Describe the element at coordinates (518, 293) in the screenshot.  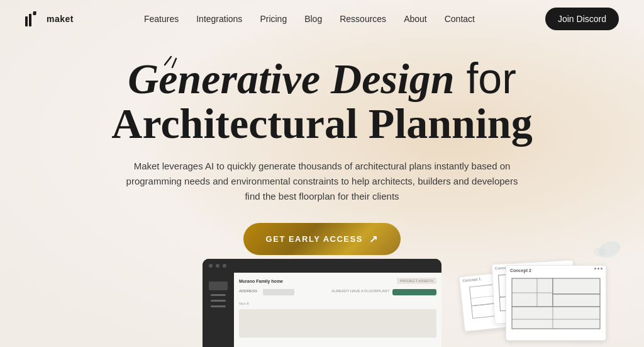
I see `floorplan-sheets: Concept 1 Concept 1 Concept 2` at that location.